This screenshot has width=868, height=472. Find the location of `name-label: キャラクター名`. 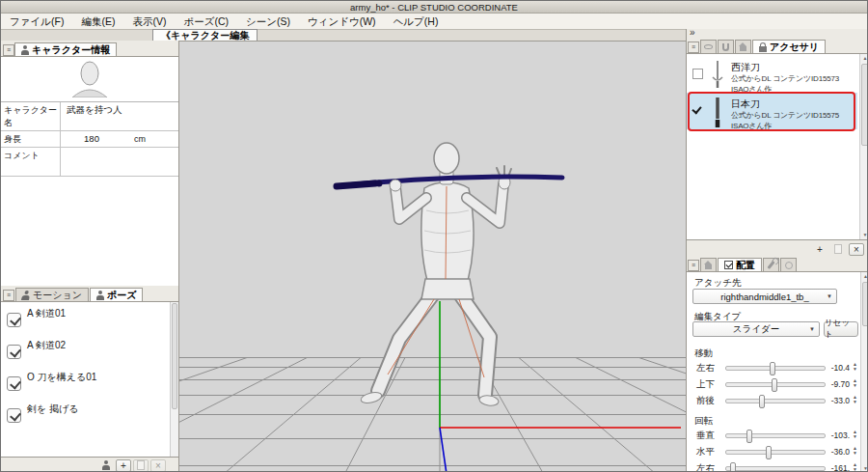

name-label: キャラクター名 is located at coordinates (31, 116).